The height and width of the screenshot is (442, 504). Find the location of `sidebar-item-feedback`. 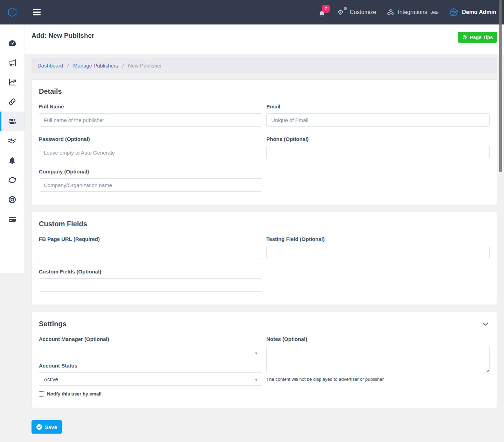

sidebar-item-feedback is located at coordinates (12, 180).